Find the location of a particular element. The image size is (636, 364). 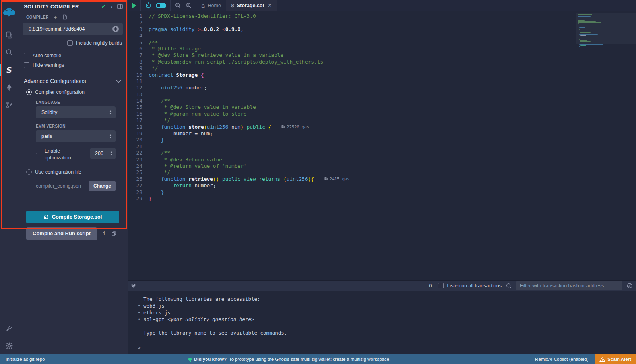

zoom-in-icon is located at coordinates (188, 6).